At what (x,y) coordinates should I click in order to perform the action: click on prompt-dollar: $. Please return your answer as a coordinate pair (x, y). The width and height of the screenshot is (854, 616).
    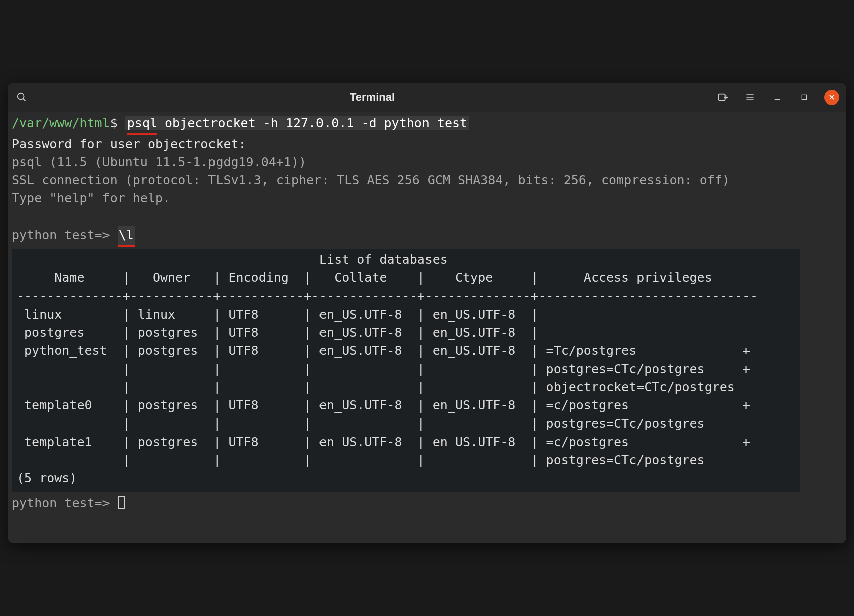
    Looking at the image, I should click on (114, 123).